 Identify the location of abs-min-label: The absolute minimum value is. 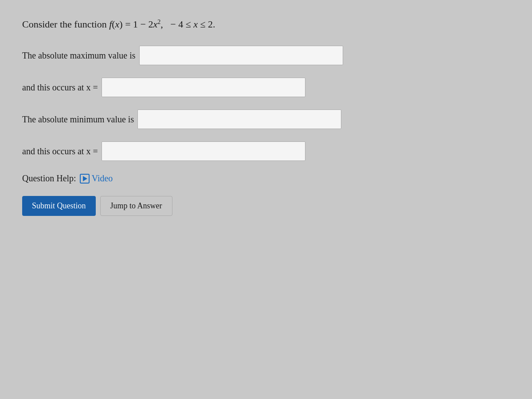
(78, 120).